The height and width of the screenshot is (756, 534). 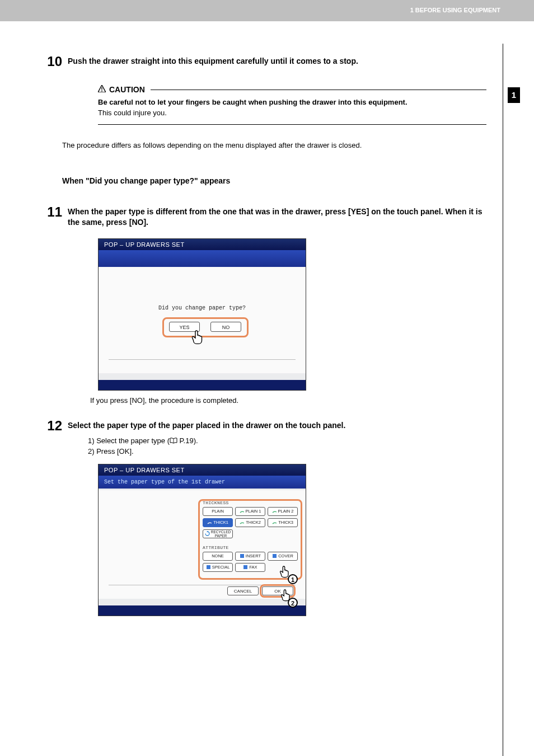 I want to click on touchpanel-screenshot-2: POP – UP DRAWERS SET Set the paper type …, so click(x=202, y=540).